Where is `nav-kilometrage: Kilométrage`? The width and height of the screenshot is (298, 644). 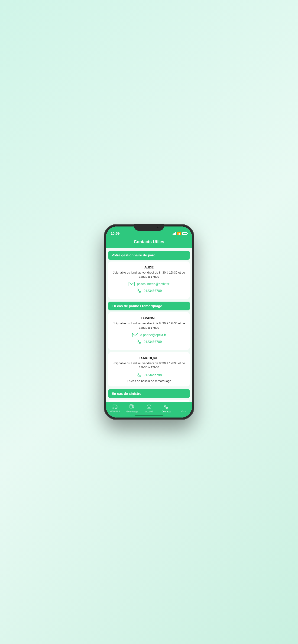
nav-kilometrage: Kilométrage is located at coordinates (132, 408).